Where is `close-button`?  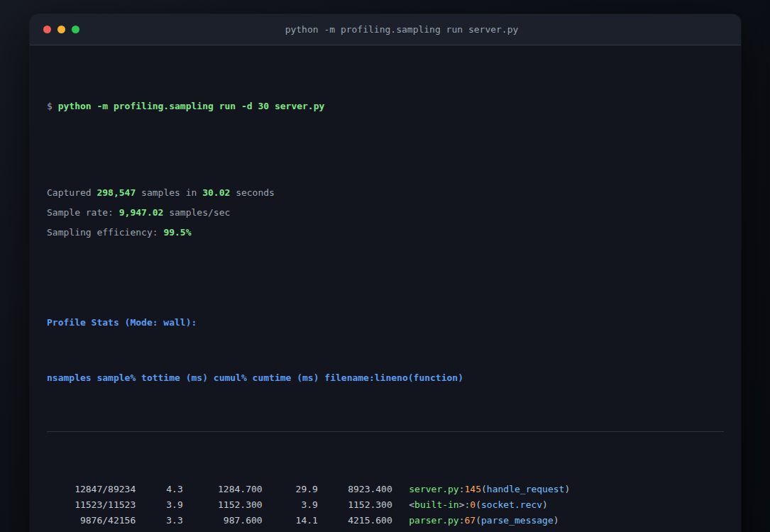 close-button is located at coordinates (47, 30).